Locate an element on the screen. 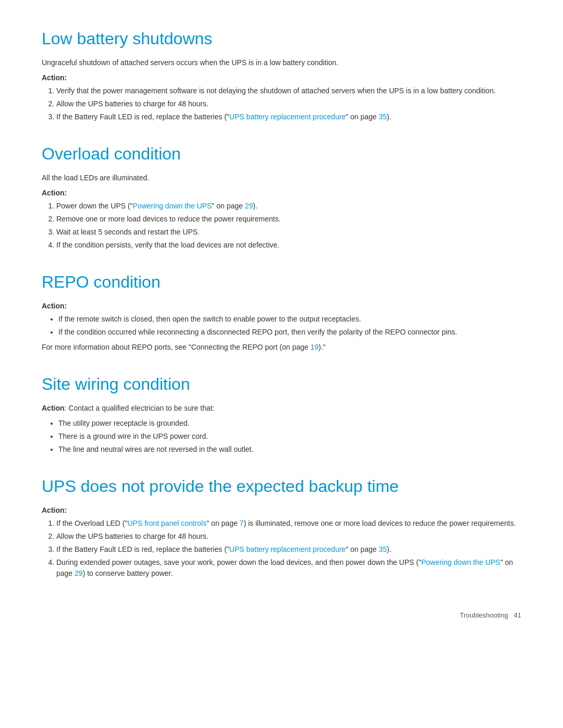 The width and height of the screenshot is (563, 728). page-35-link-1: 35 is located at coordinates (383, 117).